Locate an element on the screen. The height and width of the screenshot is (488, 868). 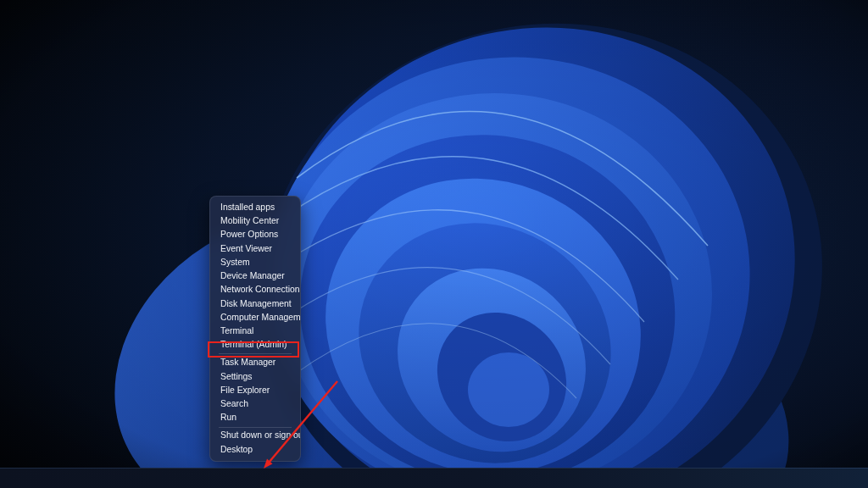
menu-item-run: Run is located at coordinates (255, 418).